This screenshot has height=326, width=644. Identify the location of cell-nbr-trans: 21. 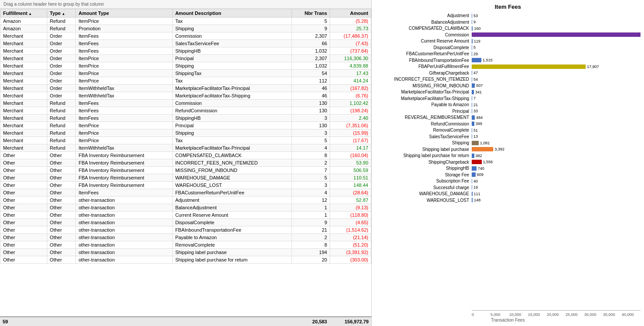
(311, 230).